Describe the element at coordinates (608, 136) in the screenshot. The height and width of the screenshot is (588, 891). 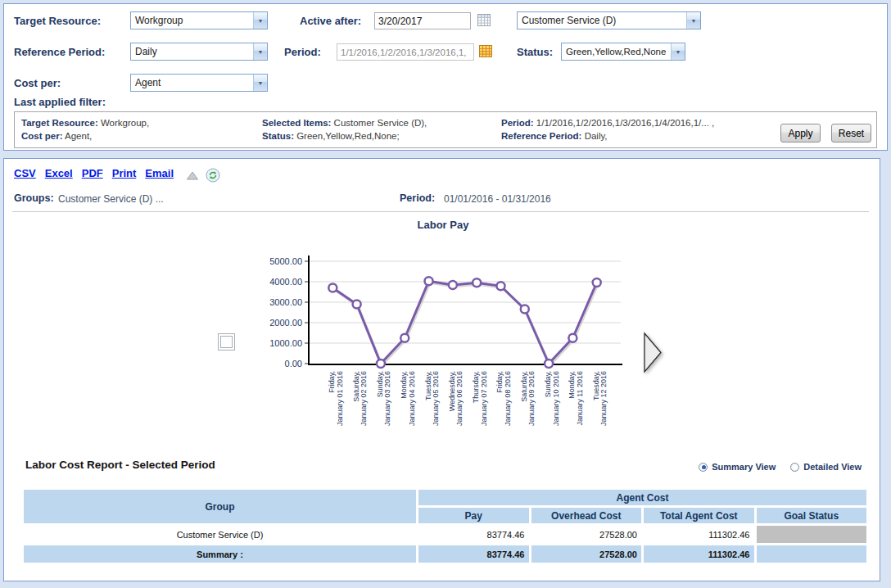
I see `last-applied-entry: Reference Period: Daily,` at that location.